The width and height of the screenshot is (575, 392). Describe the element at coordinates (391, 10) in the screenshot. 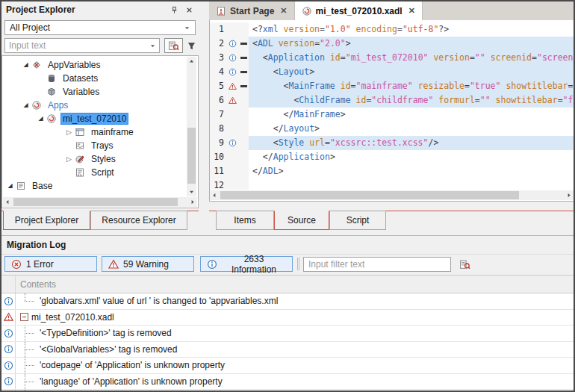

I see `document-tab-bar: Start Page ✕ mi_test_072010.xadl ✕` at that location.